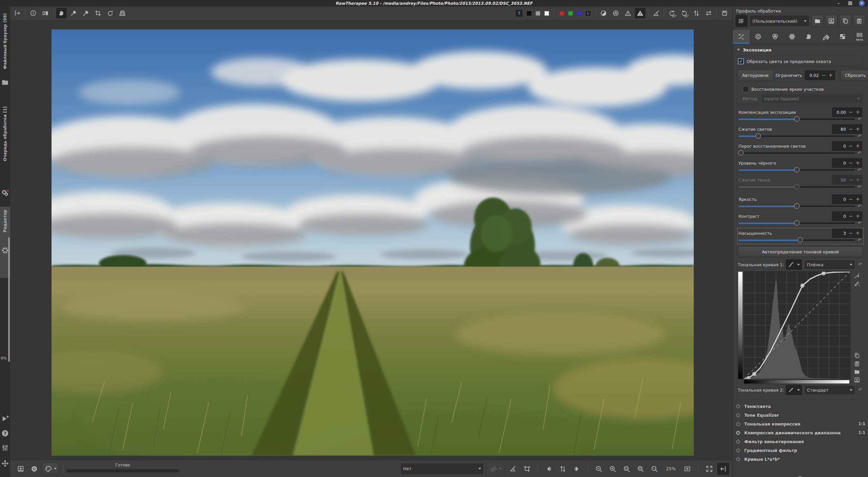 The image size is (868, 477). Describe the element at coordinates (800, 406) in the screenshot. I see `tool-row: Тени/света` at that location.